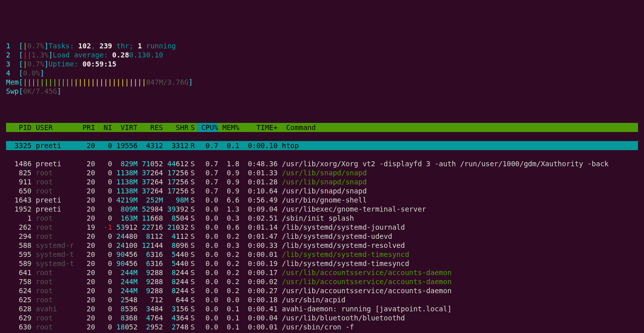 This screenshot has height=333, width=644. I want to click on process-row: 758 root200244M92888244S0.00.20:00.02/us…, so click(322, 282).